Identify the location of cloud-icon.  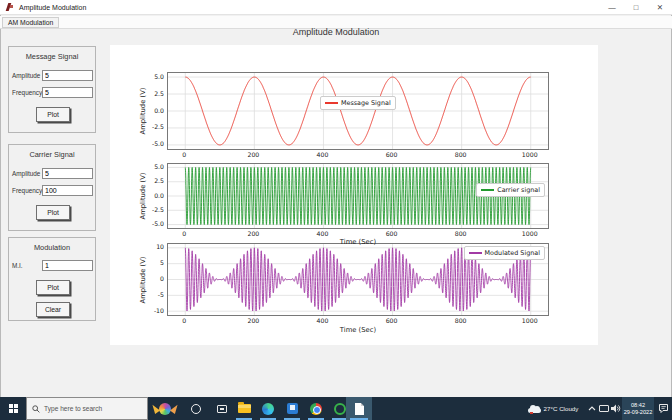
(534, 409).